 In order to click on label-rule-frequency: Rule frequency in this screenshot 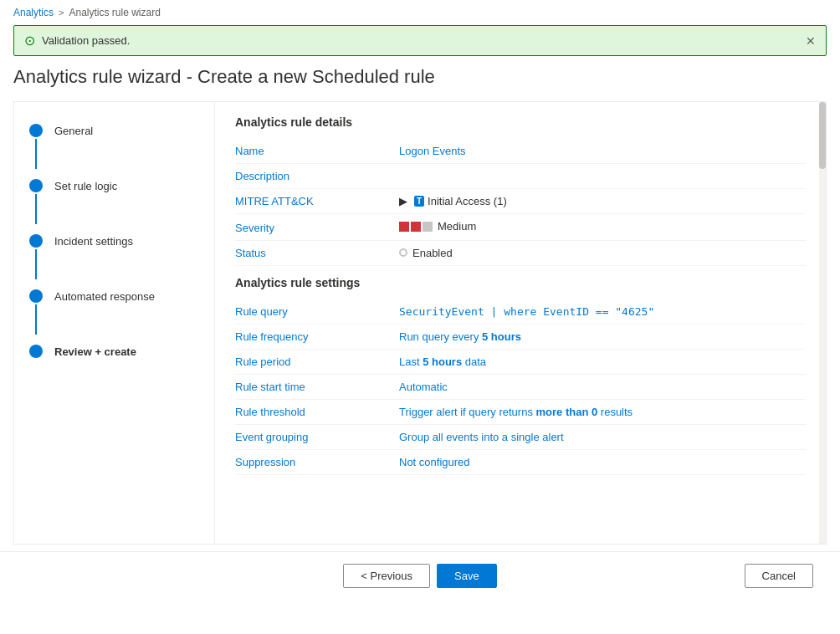, I will do `click(310, 336)`.